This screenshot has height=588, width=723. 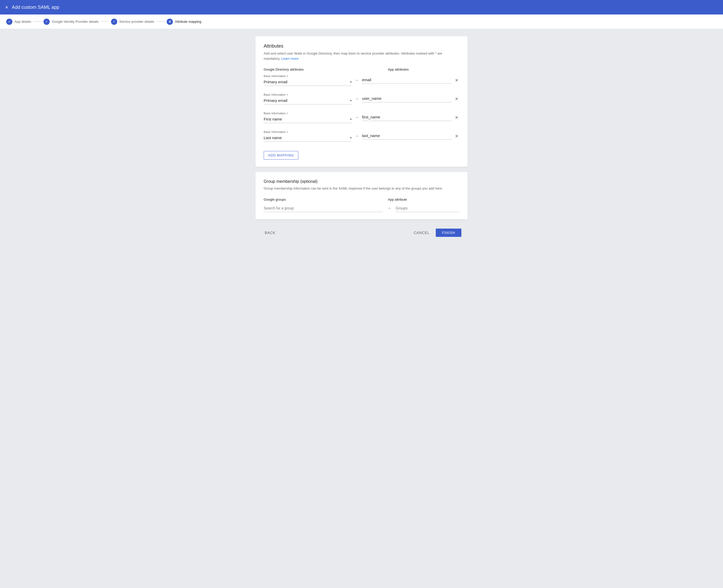 I want to click on google-select-value-2: Primary email, so click(x=276, y=100).